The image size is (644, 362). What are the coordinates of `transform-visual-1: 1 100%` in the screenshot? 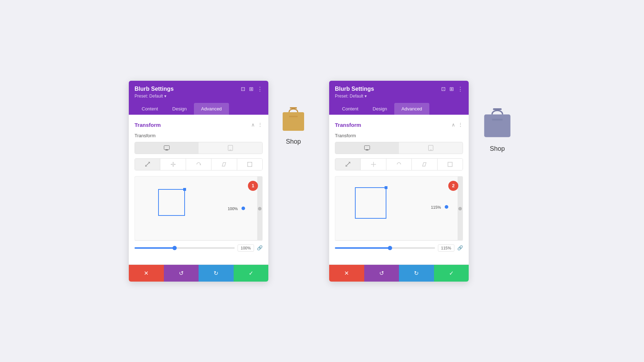 It's located at (199, 208).